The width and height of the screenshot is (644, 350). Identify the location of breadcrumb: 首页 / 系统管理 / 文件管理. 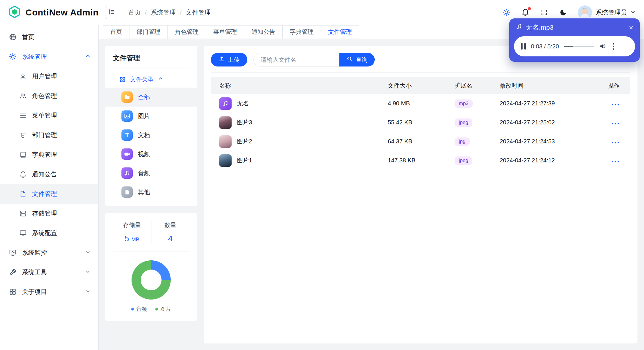
(170, 12).